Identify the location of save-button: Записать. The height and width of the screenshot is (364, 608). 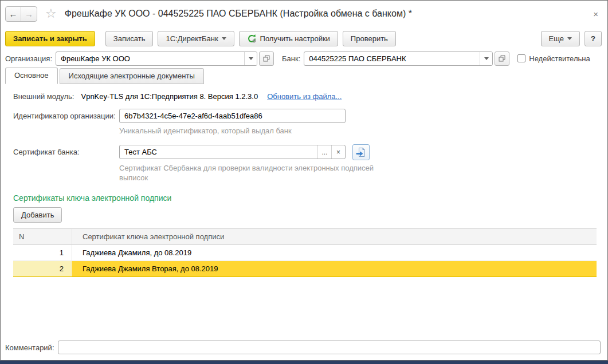
(130, 39).